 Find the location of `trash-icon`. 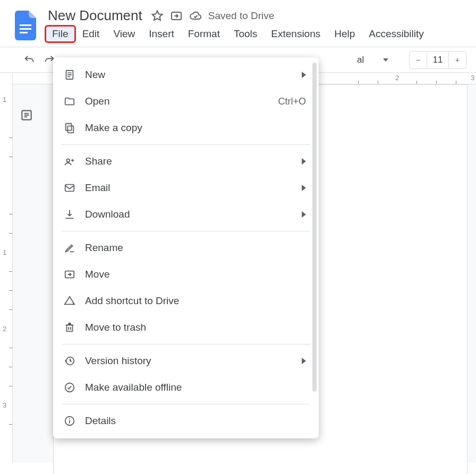

trash-icon is located at coordinates (70, 328).